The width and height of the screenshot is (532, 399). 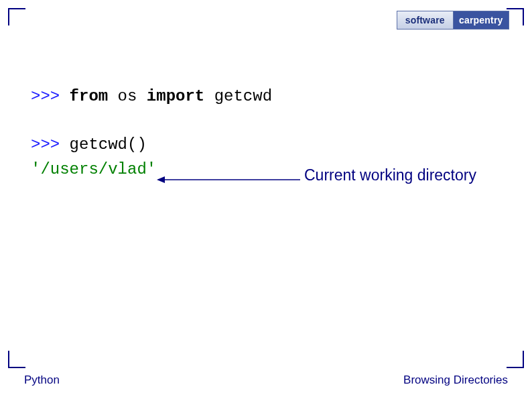 I want to click on code-text: os, so click(x=127, y=97).